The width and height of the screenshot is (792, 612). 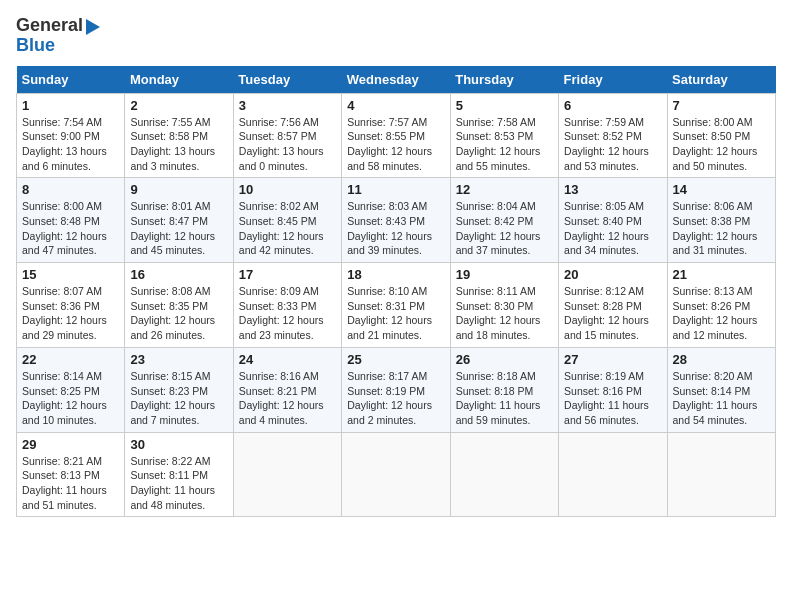 What do you see at coordinates (70, 106) in the screenshot?
I see `day-number: 1` at bounding box center [70, 106].